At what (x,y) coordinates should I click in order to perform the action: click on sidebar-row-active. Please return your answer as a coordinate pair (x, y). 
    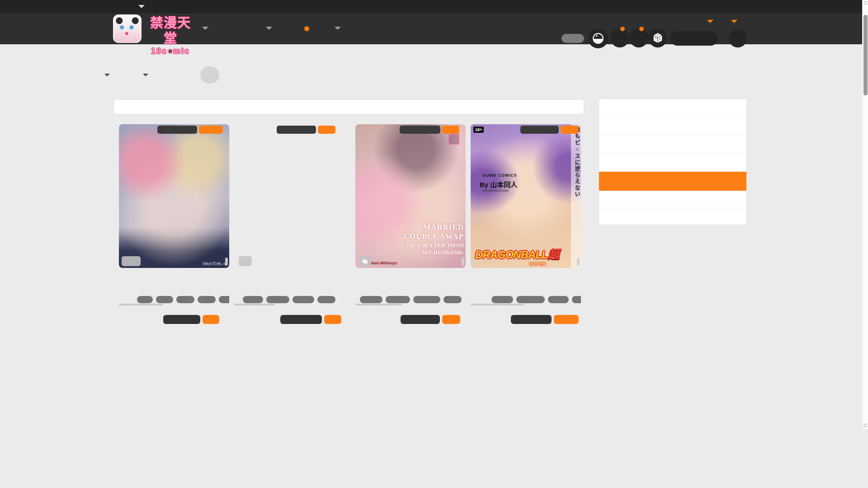
    Looking at the image, I should click on (673, 181).